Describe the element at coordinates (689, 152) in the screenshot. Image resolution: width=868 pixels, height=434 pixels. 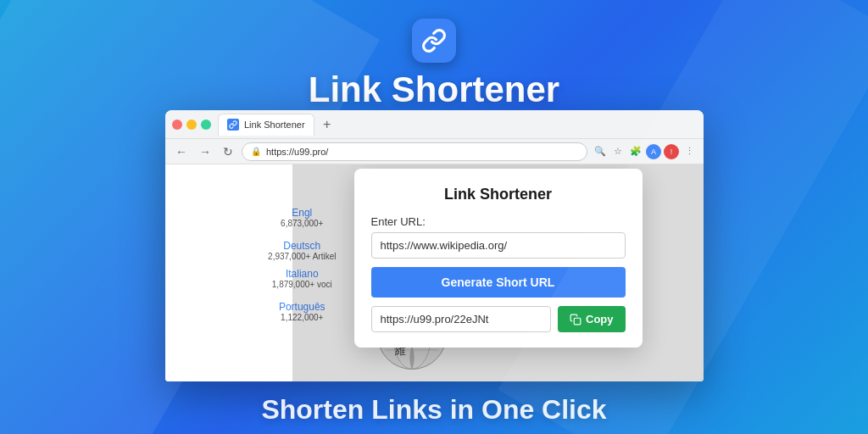
I see `menu-icon: ⋮` at that location.